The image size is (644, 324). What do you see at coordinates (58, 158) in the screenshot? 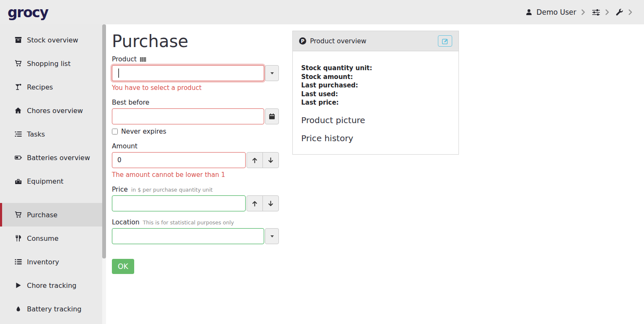
I see `sidebar-item-label: Batteries overview` at bounding box center [58, 158].